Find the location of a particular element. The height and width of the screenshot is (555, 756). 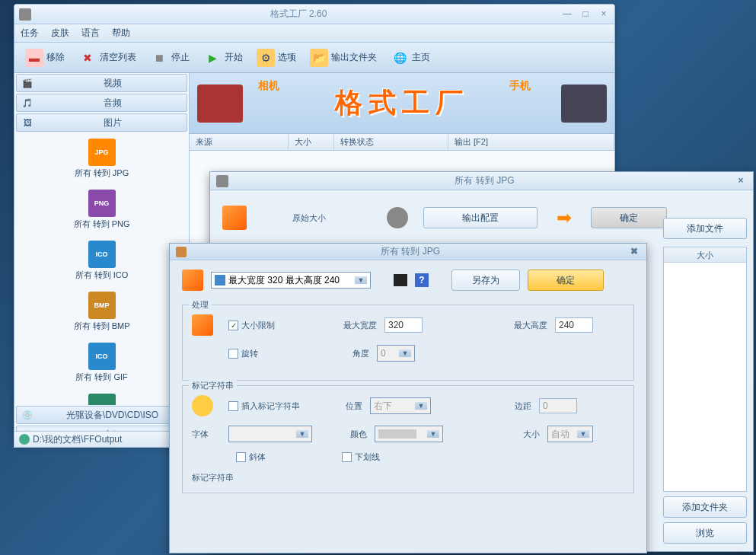

resize-icon is located at coordinates (203, 325).